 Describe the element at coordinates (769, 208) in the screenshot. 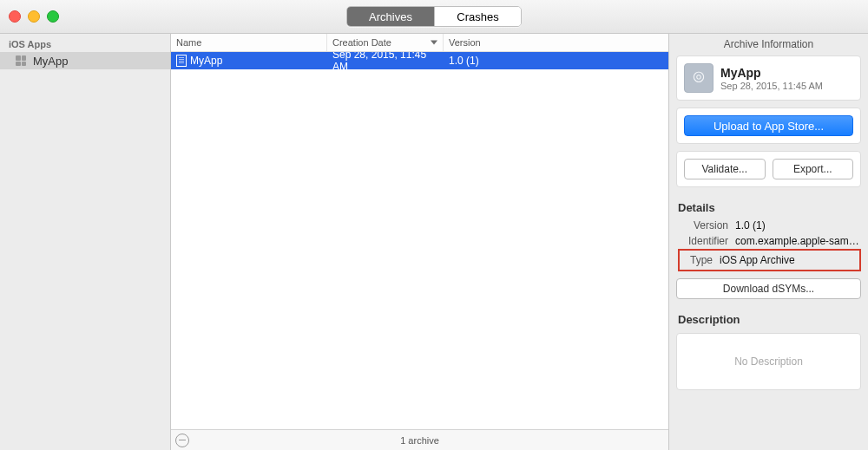

I see `details-section-label: Details` at that location.